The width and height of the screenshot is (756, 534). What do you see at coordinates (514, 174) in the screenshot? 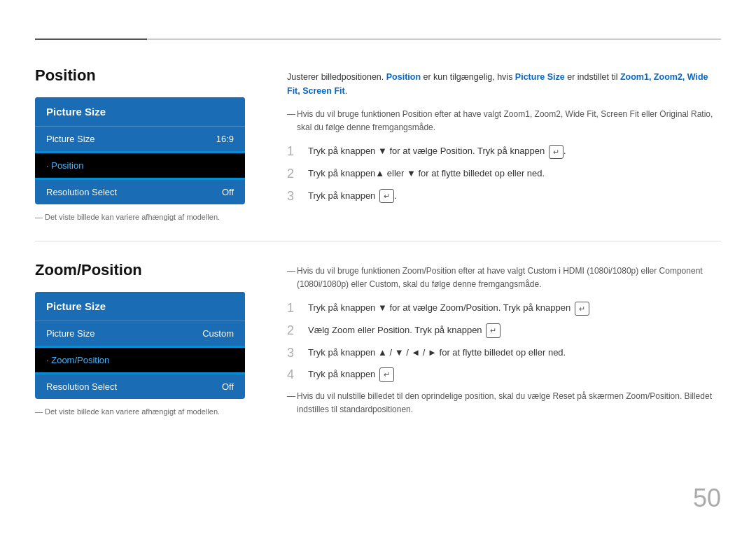
I see `position-step-2-text: Tryk på knappen▲ eller ▼ for at flytte b…` at bounding box center [514, 174].